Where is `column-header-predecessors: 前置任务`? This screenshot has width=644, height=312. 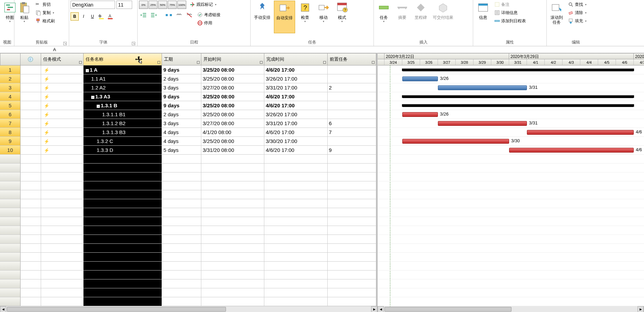
column-header-predecessors: 前置任务 is located at coordinates (352, 59).